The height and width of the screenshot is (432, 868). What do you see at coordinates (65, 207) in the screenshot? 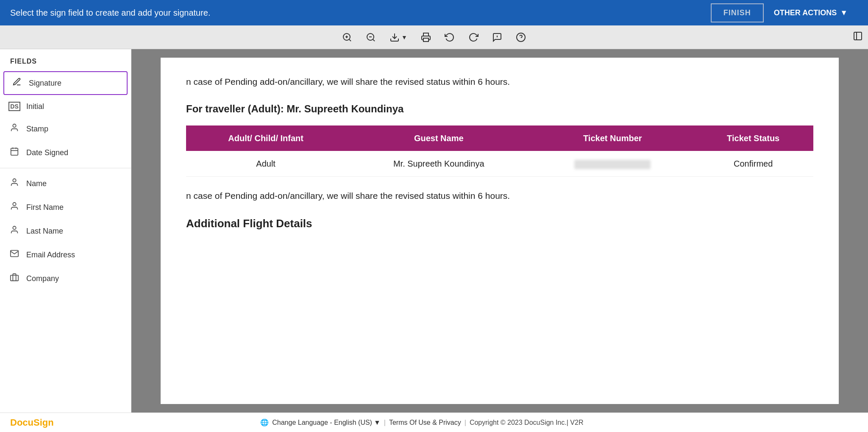
I see `sidebar-item-first-name: First Name` at bounding box center [65, 207].